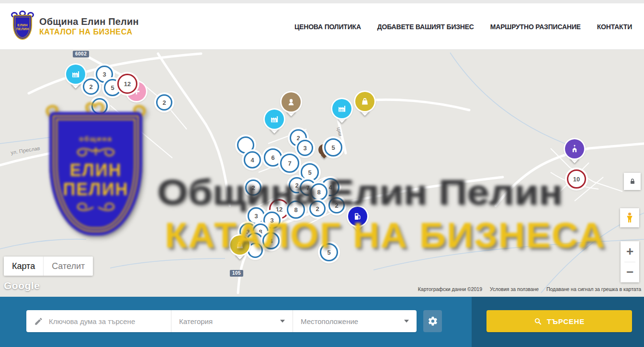 The height and width of the screenshot is (347, 644). What do you see at coordinates (630, 262) in the screenshot?
I see `zoom-control: + −` at bounding box center [630, 262].